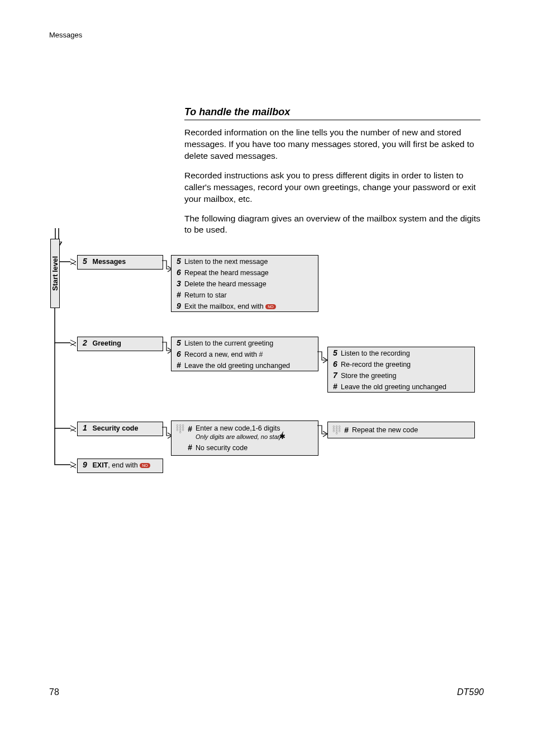 The width and height of the screenshot is (533, 756). What do you see at coordinates (470, 692) in the screenshot?
I see `model-label: DT590` at bounding box center [470, 692].